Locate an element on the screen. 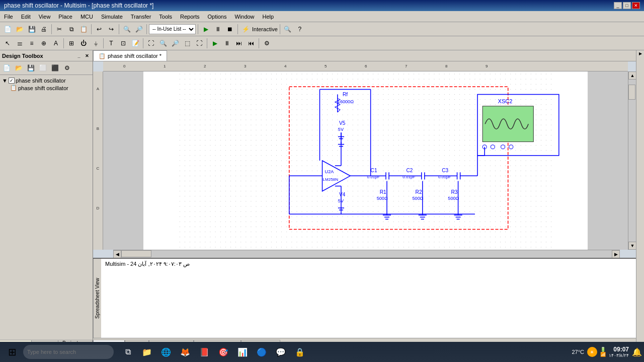 This screenshot has width=644, height=362. zoom-out2-btn: 🔎 is located at coordinates (175, 43).